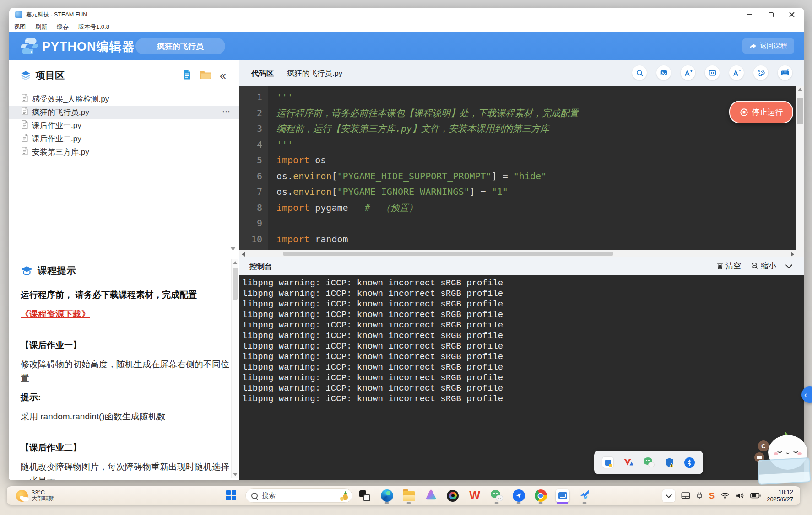  What do you see at coordinates (712, 73) in the screenshot?
I see `editor-toolbar` at bounding box center [712, 73].